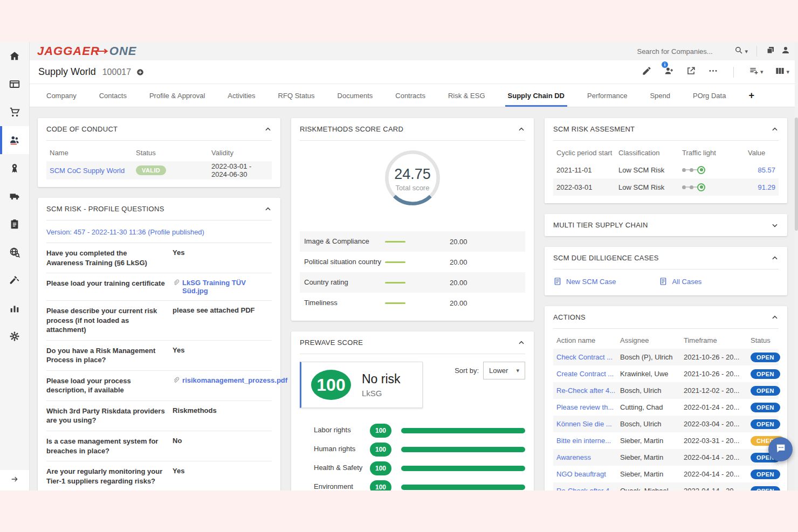  Describe the element at coordinates (666, 225) in the screenshot. I see `multi-tier-card: MULTI TIER SUPPLY CHAIN` at that location.